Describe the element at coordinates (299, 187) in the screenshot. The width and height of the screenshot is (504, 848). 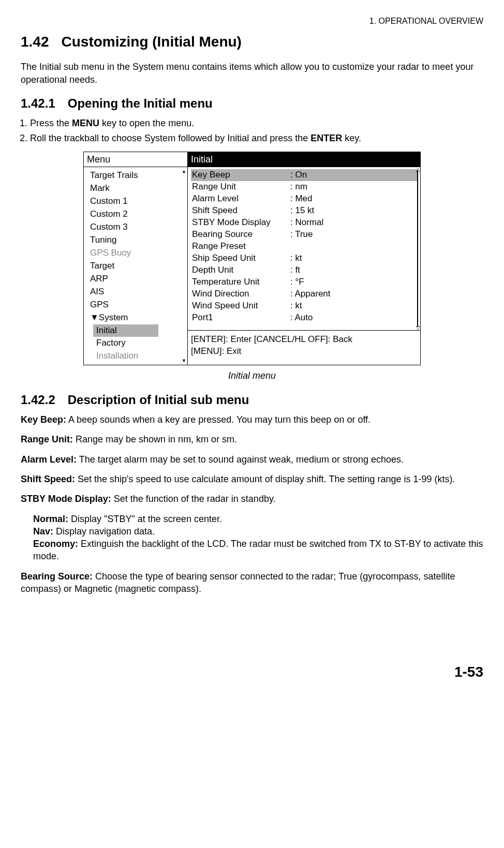
I see `setting-value: nm` at that location.